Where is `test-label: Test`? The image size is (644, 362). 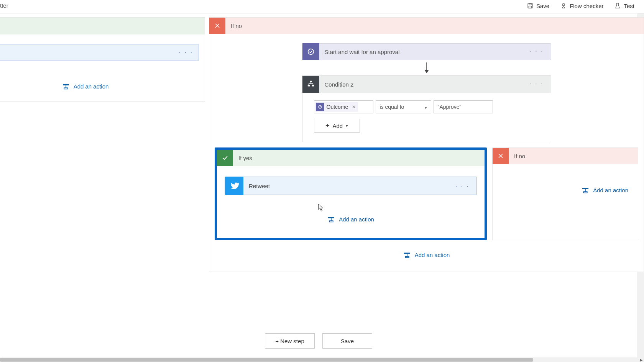 test-label: Test is located at coordinates (629, 6).